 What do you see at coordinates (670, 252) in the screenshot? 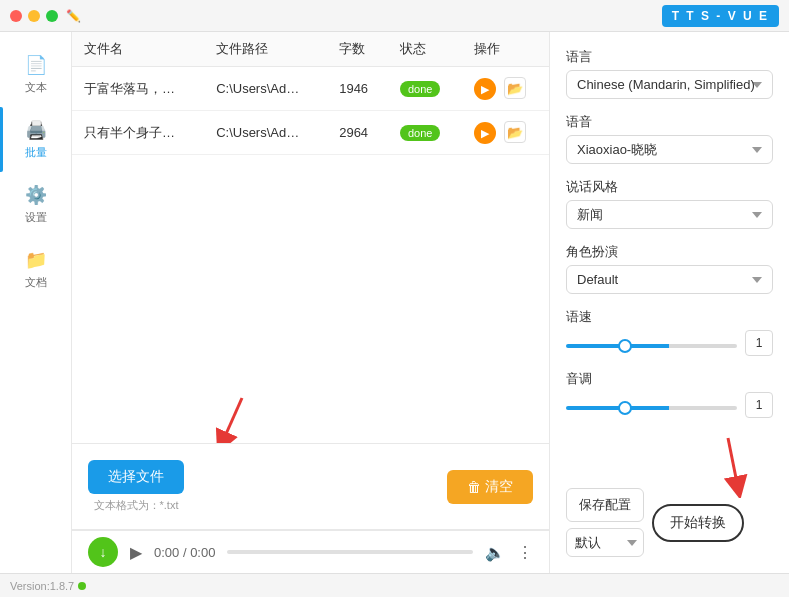
I see `role-label: 角色扮演` at bounding box center [670, 252].